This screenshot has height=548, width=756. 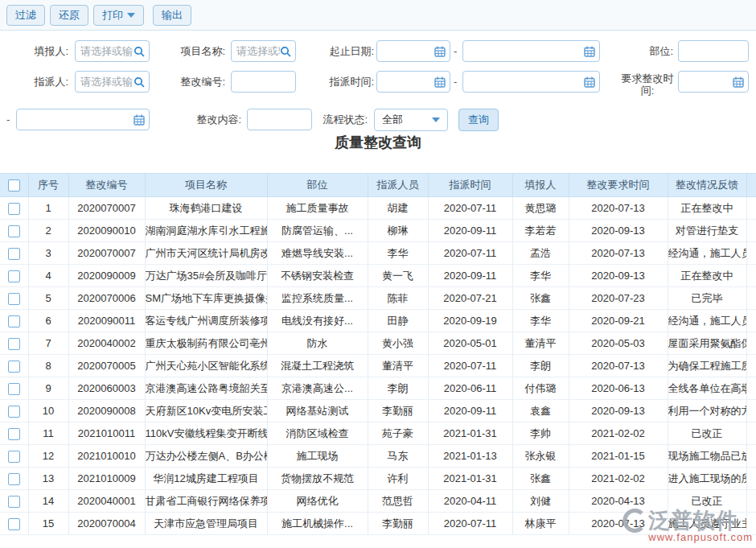 I want to click on flow-status-select: 全部, so click(x=411, y=120).